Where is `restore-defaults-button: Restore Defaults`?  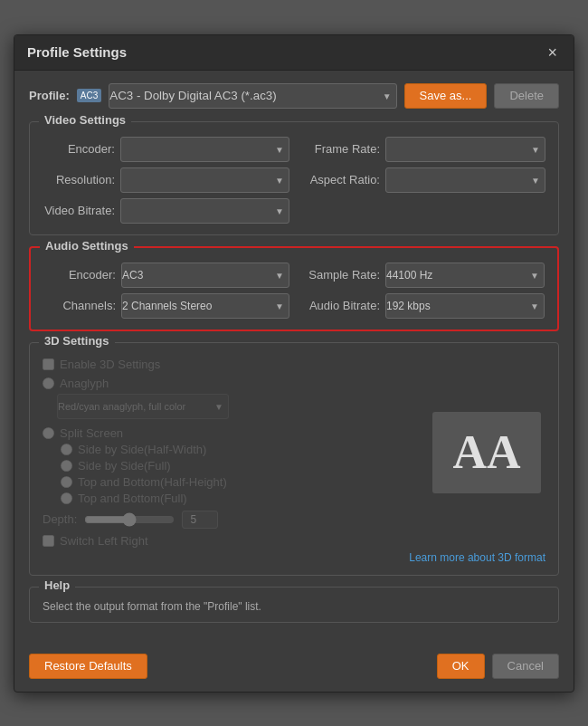
restore-defaults-button: Restore Defaults is located at coordinates (89, 666).